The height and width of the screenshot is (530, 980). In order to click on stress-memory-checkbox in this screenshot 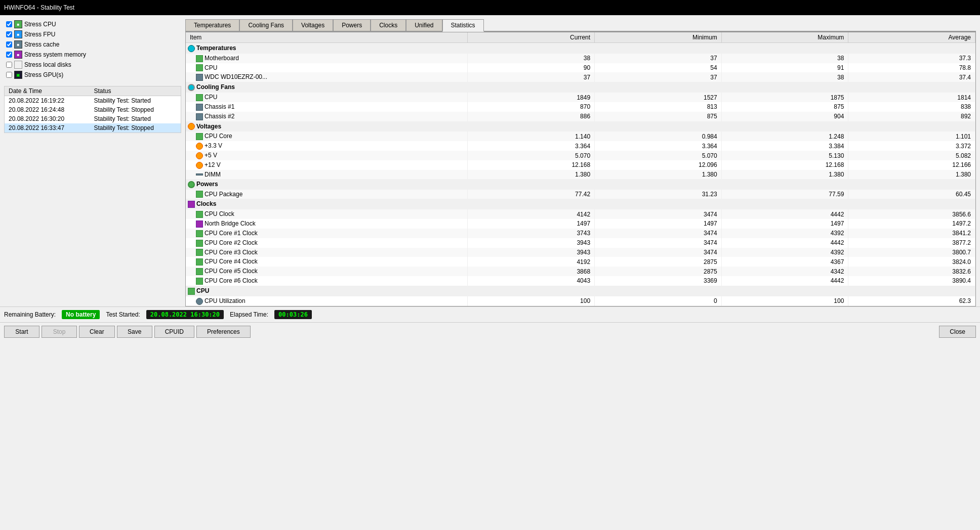, I will do `click(9, 55)`.